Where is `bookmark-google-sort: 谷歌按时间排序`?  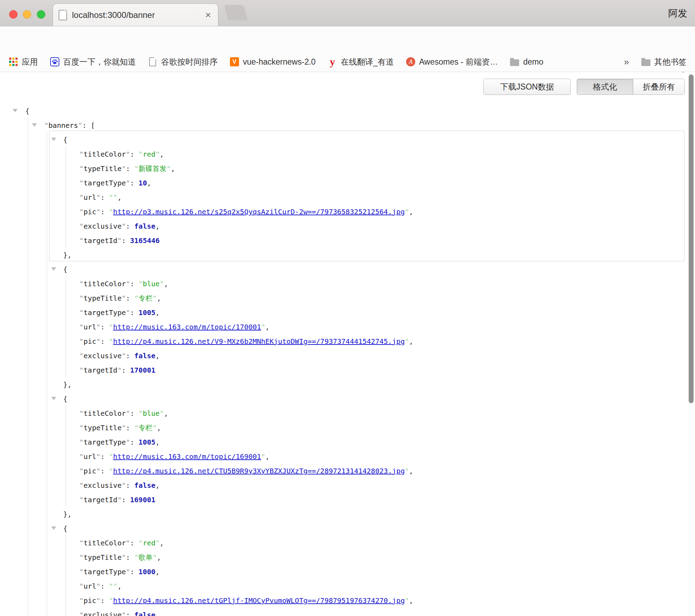
bookmark-google-sort: 谷歌按时间排序 is located at coordinates (183, 62).